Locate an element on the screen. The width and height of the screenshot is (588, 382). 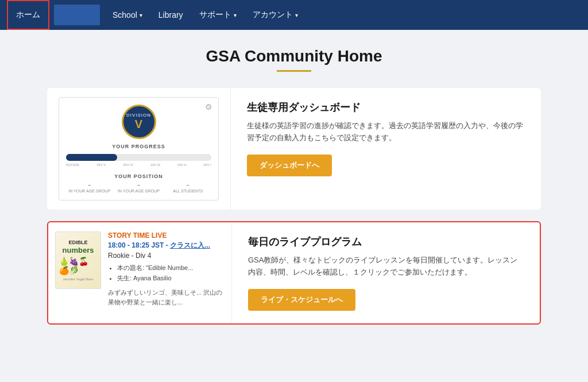
school-caret-icon: ▾ is located at coordinates (141, 15).